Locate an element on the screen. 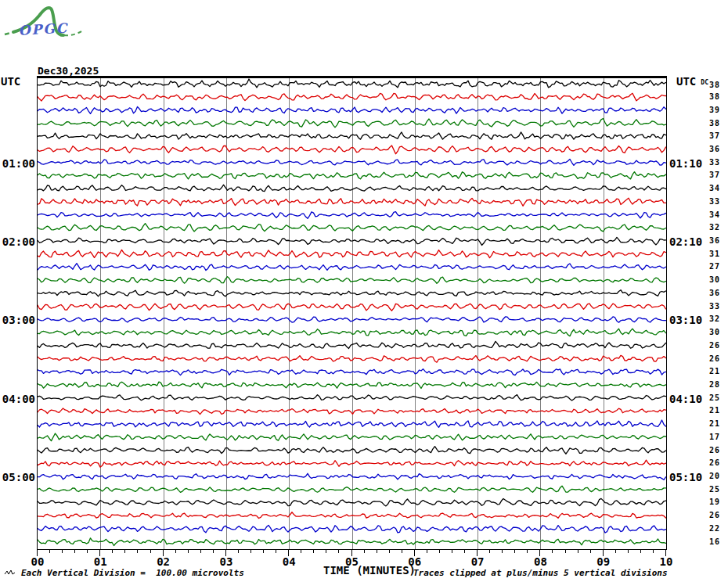 The image size is (728, 582). opgc-logo: OPGC is located at coordinates (46, 22).